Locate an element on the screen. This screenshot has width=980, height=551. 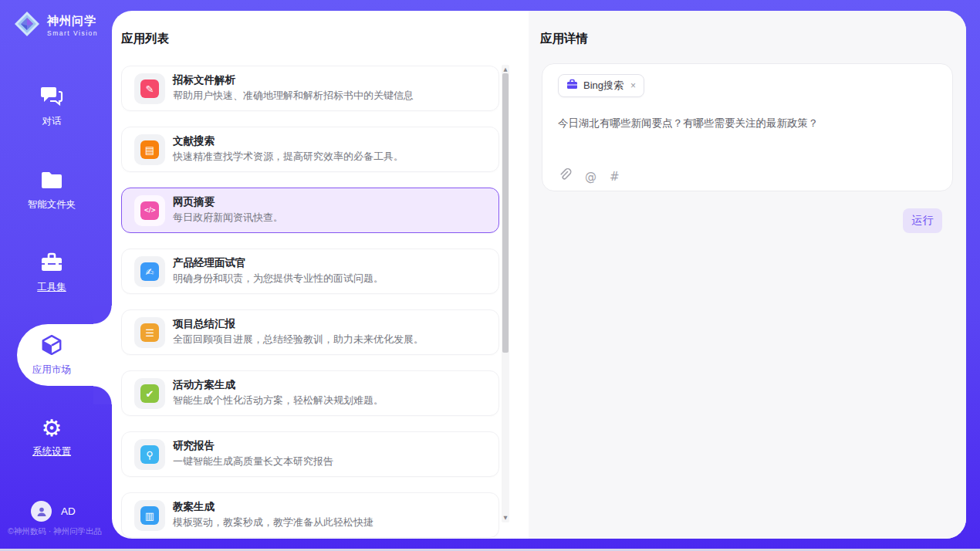
briefcase-icon is located at coordinates (573, 86).